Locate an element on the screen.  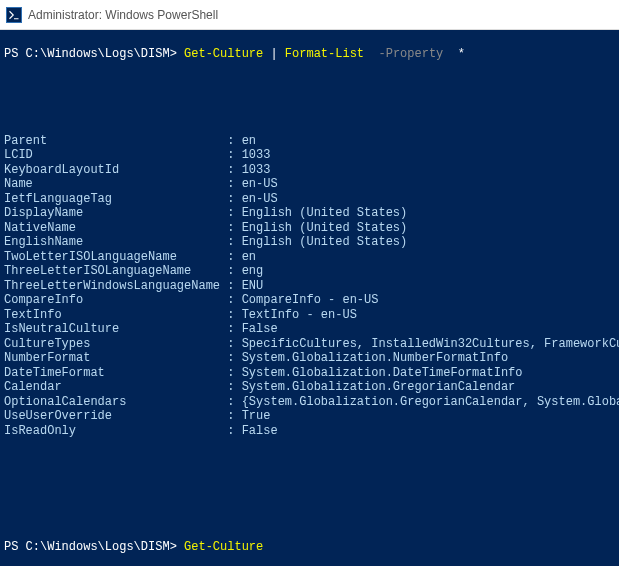
property-row: DisplayName : English (United States) is located at coordinates (310, 214).